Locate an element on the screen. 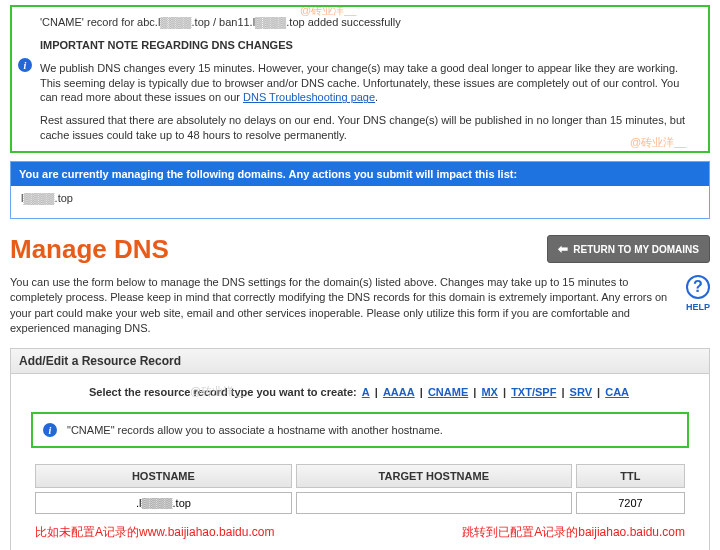  record-table: HOSTNAME TARGET HOSTNAME TTL is located at coordinates (360, 491).